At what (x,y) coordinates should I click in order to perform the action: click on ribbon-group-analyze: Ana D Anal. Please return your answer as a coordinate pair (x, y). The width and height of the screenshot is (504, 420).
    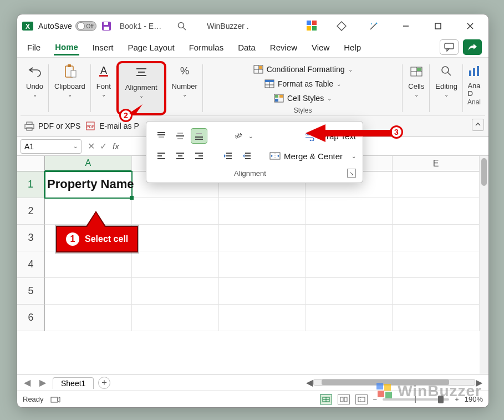
    Looking at the image, I should click on (474, 88).